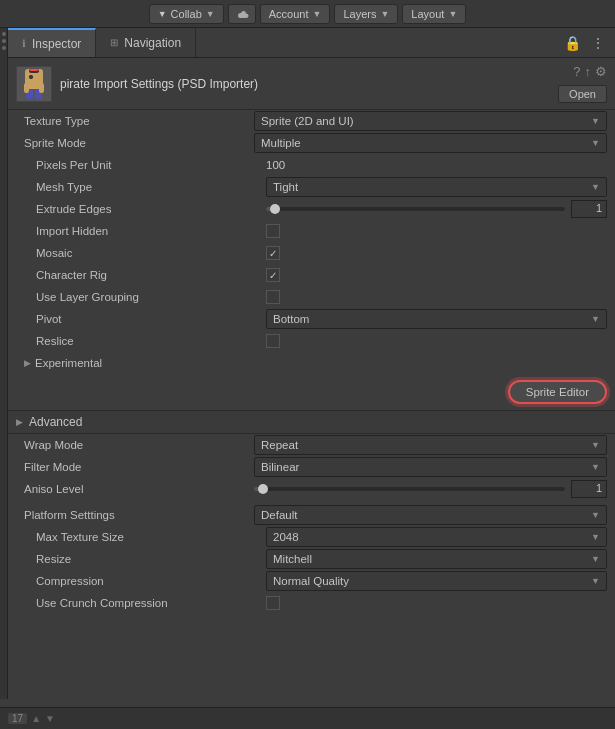 The height and width of the screenshot is (729, 615). Describe the element at coordinates (436, 297) in the screenshot. I see `use-layer-grouping-value` at that location.